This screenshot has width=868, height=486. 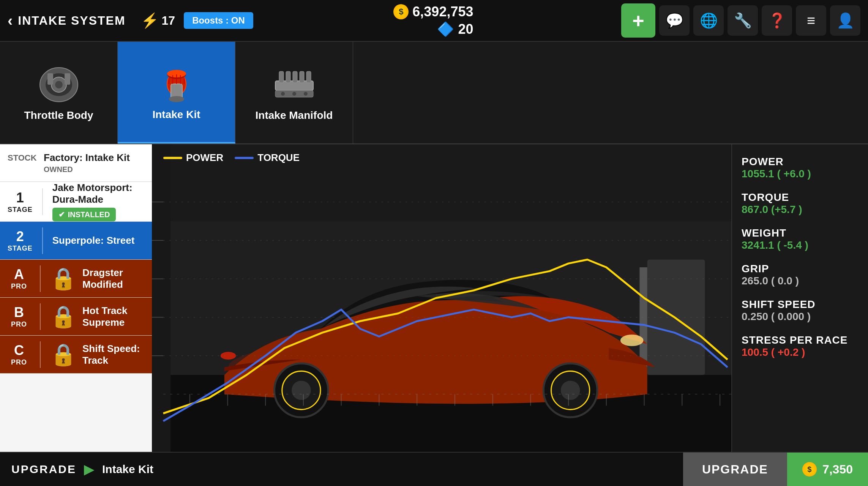 I want to click on bottom-bar: UPGRADE ▶ Intake Kit UPGRADE $ 7,350, so click(x=434, y=469).